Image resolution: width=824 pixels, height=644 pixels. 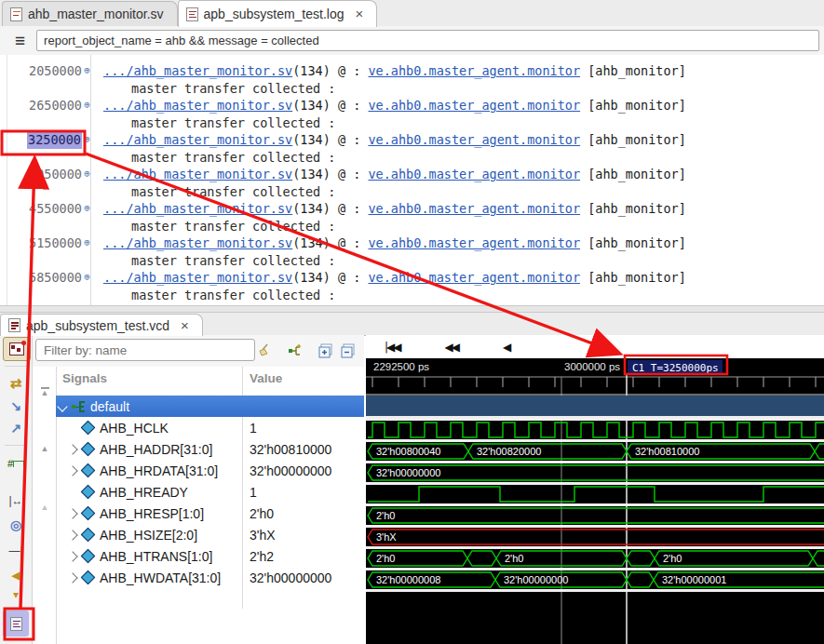 I want to click on export-signals-icon: ↗, so click(x=16, y=428).